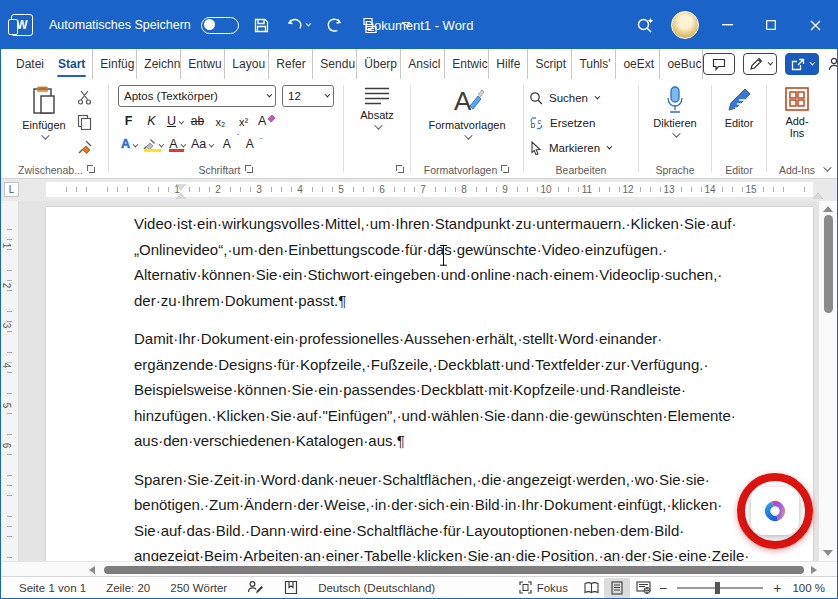 This screenshot has width=838, height=599. What do you see at coordinates (198, 588) in the screenshot?
I see `word-count: 250 Wörter` at bounding box center [198, 588].